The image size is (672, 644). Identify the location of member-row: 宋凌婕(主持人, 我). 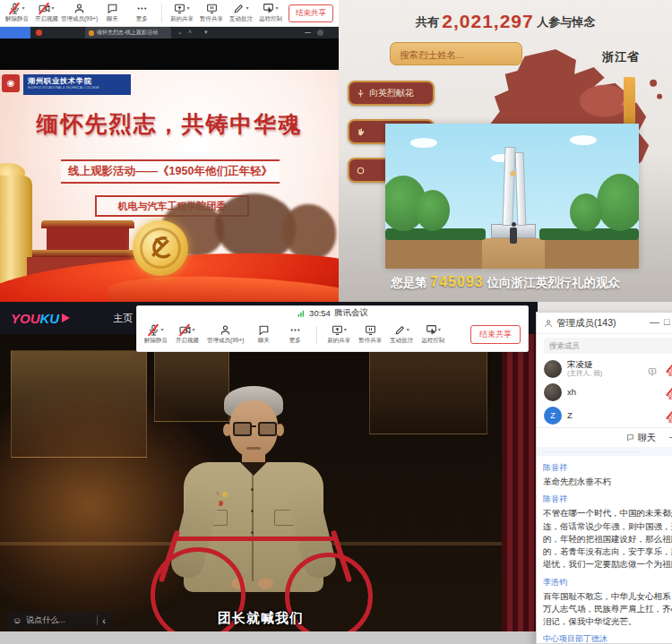
(604, 369).